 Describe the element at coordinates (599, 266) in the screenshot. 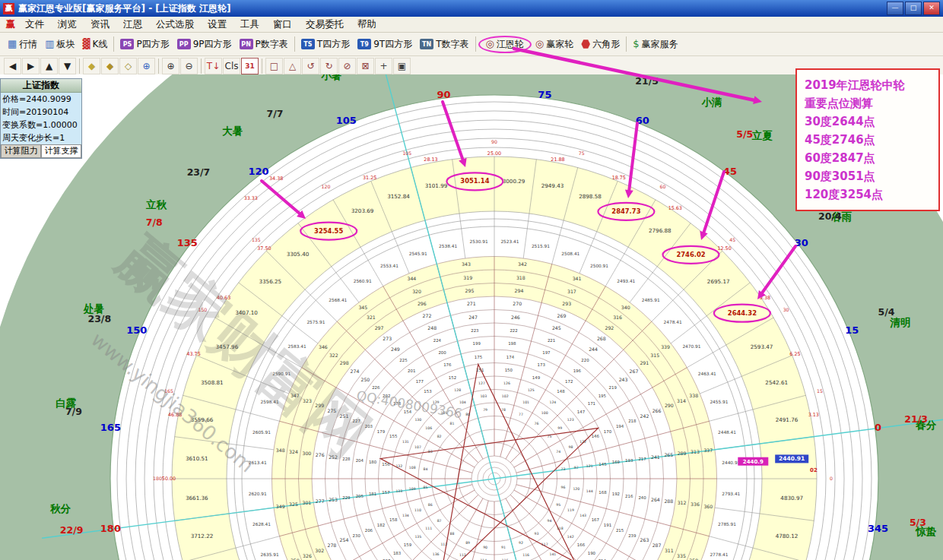

I see `svg-text: 2500.91` at that location.